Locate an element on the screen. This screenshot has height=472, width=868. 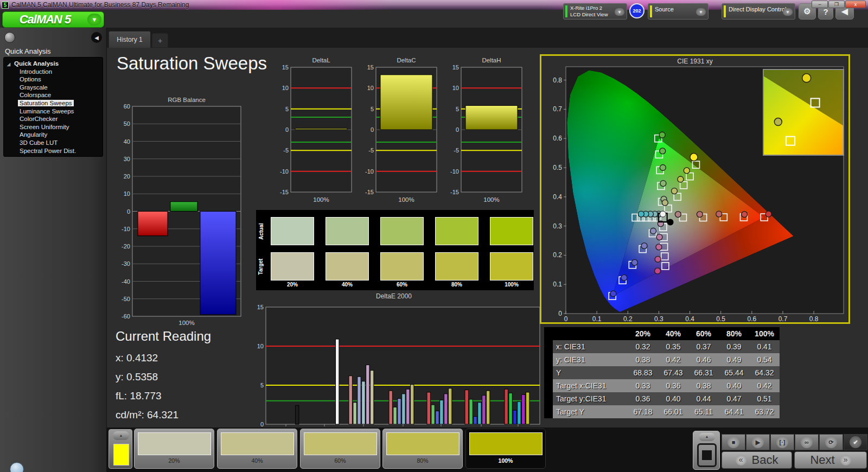
svg-text: 0.2 is located at coordinates (558, 255).